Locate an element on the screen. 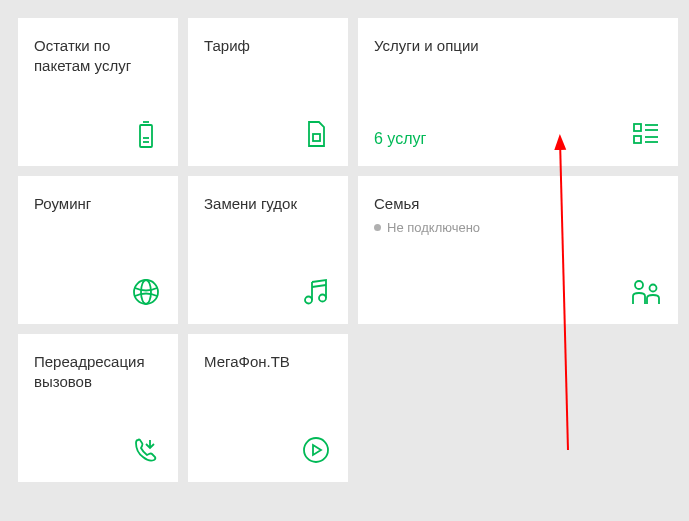 The width and height of the screenshot is (689, 521). people-icon is located at coordinates (646, 292).